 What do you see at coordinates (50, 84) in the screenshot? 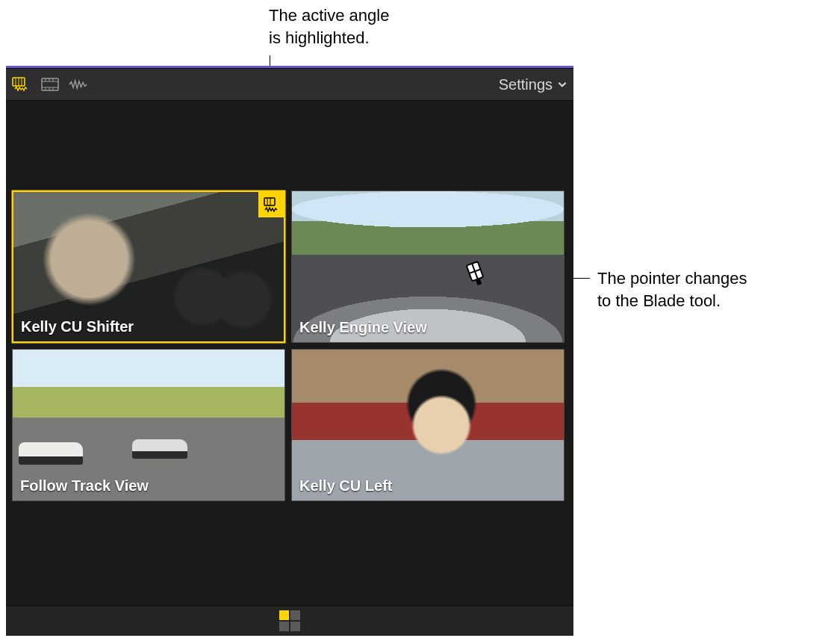
I see `video-switch-icon` at bounding box center [50, 84].